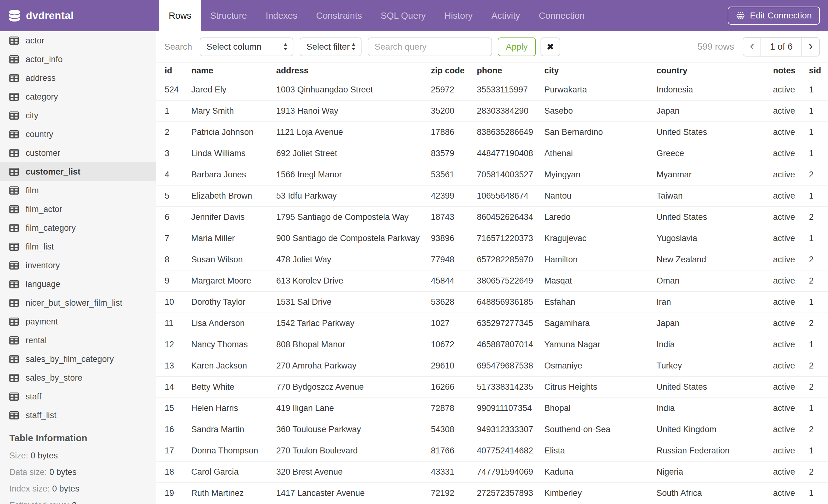  Describe the element at coordinates (715, 472) in the screenshot. I see `table-cell: Nigeria` at that location.